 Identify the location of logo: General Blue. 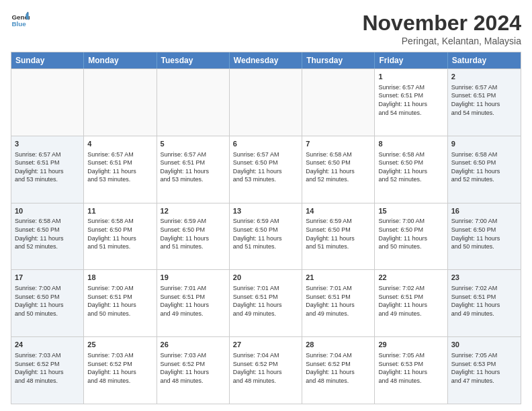
(20, 20).